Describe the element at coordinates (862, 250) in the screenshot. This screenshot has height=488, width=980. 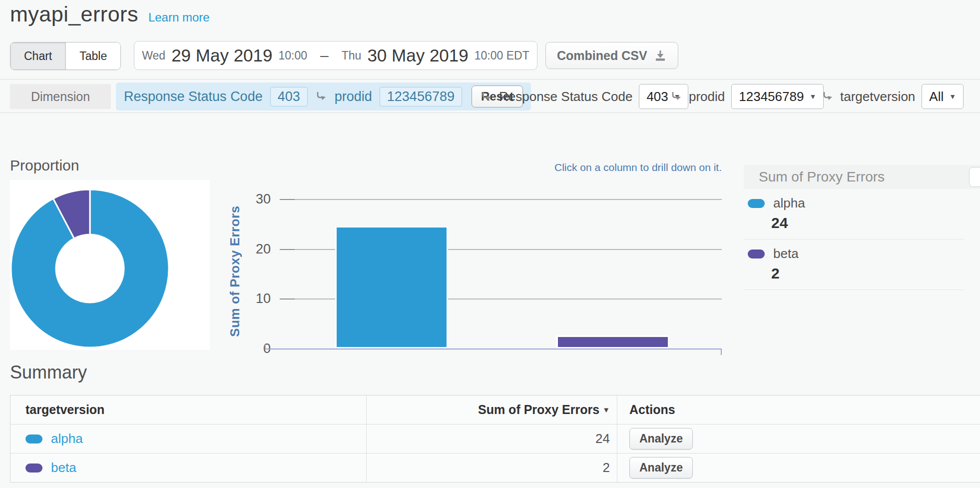
I see `legend-item: beta` at that location.